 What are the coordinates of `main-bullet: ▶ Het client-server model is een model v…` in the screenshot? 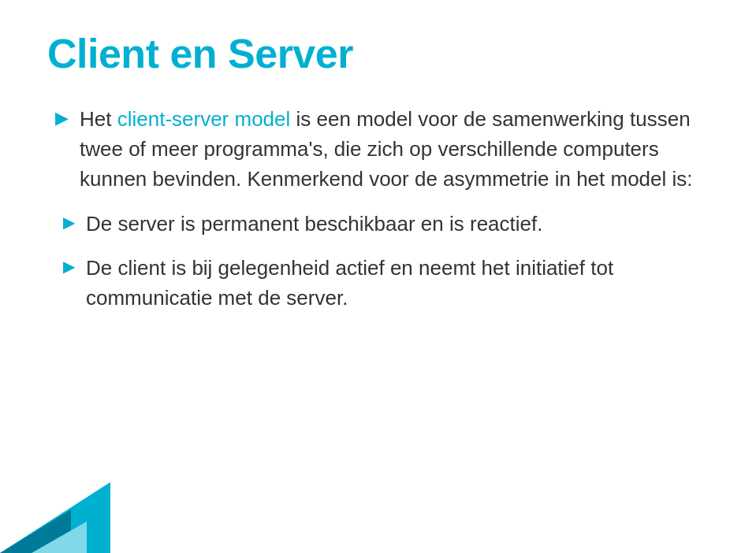 It's located at (382, 150).